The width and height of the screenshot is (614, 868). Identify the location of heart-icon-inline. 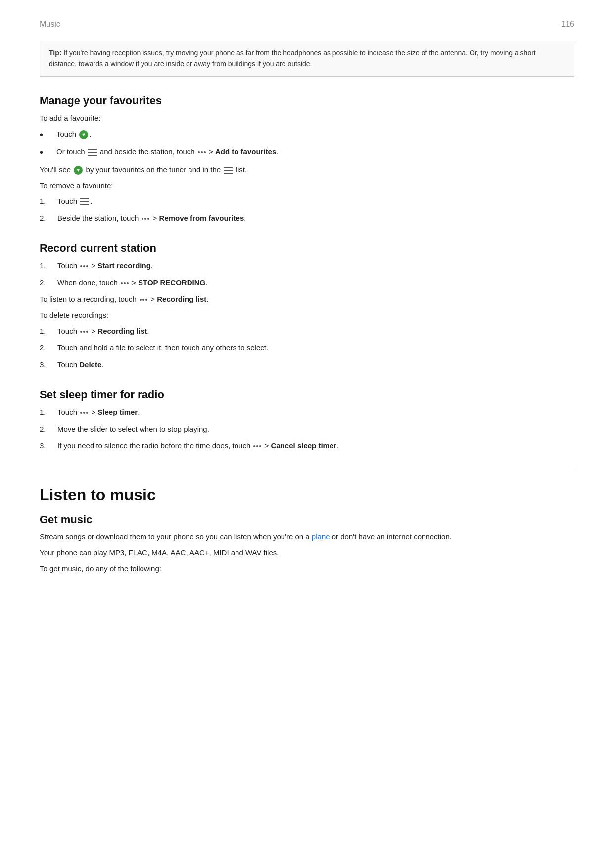
(78, 170).